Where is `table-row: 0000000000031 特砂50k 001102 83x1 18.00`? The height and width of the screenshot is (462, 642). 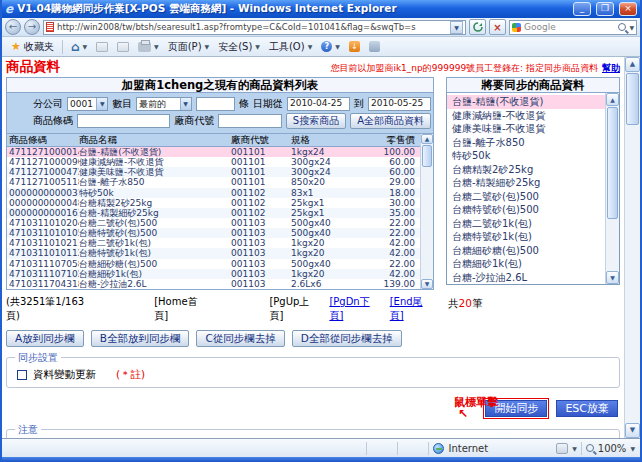 table-row: 0000000000031 特砂50k 001102 83x1 18.00 is located at coordinates (214, 193).